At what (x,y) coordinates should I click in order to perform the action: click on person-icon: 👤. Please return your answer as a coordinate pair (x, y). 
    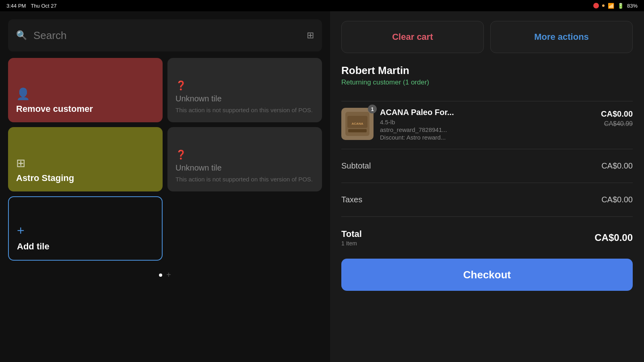
    Looking at the image, I should click on (85, 94).